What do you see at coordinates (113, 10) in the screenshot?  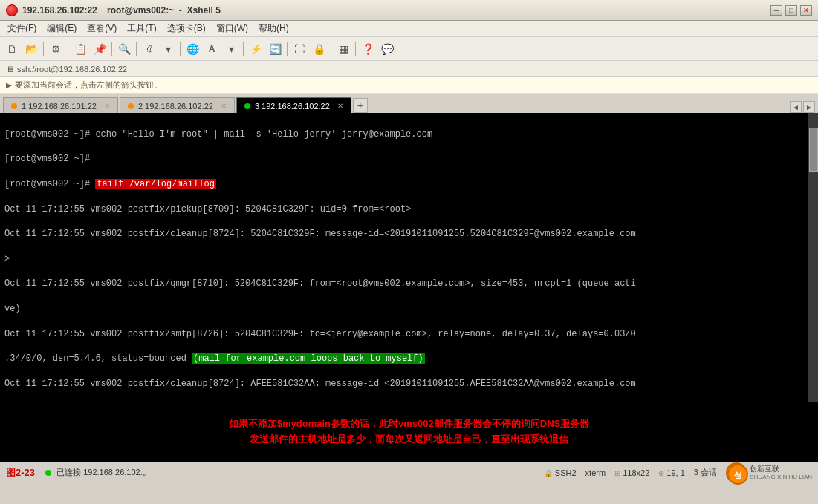 I see `title-bar-left: 192.168.26.102:22 root@vms002:~ - Xshell…` at bounding box center [113, 10].